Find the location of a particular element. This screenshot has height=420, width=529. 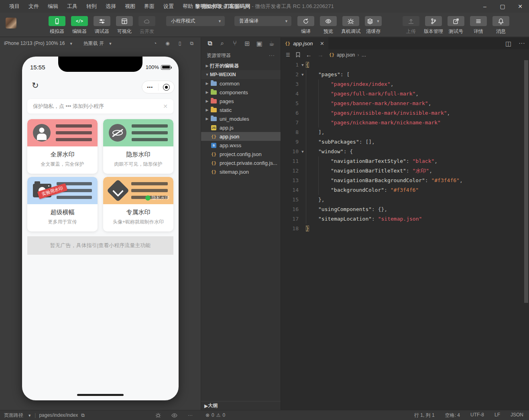

mode-dropdown: 小程序模式▼ is located at coordinates (195, 21).